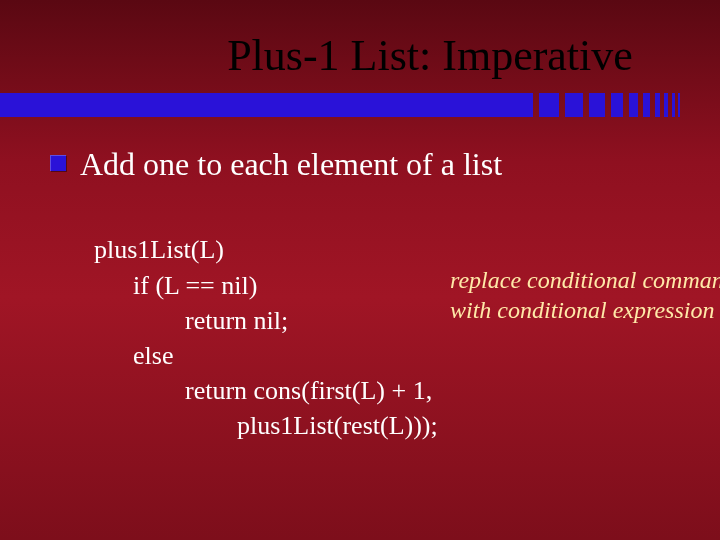 This screenshot has width=720, height=540. Describe the element at coordinates (191, 320) in the screenshot. I see `code-line: return nil;` at that location.